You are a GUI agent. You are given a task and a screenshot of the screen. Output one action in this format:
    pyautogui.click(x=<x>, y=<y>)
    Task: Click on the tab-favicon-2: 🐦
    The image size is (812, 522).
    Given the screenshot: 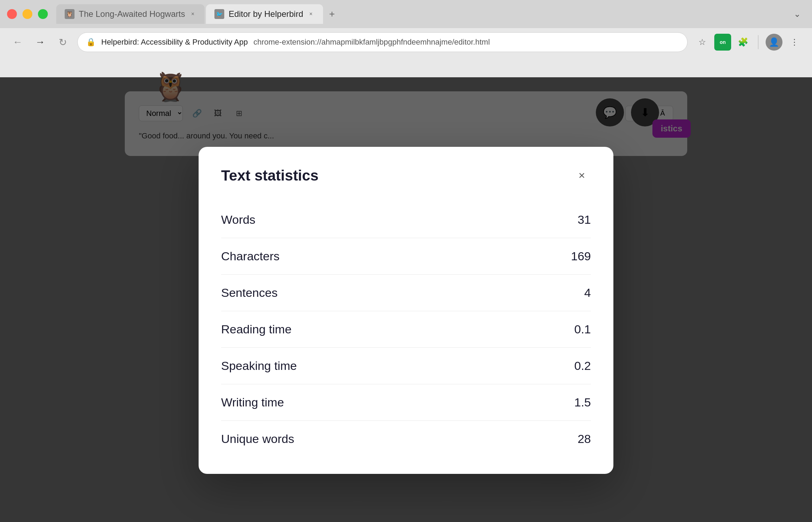 What is the action you would take?
    pyautogui.click(x=219, y=14)
    